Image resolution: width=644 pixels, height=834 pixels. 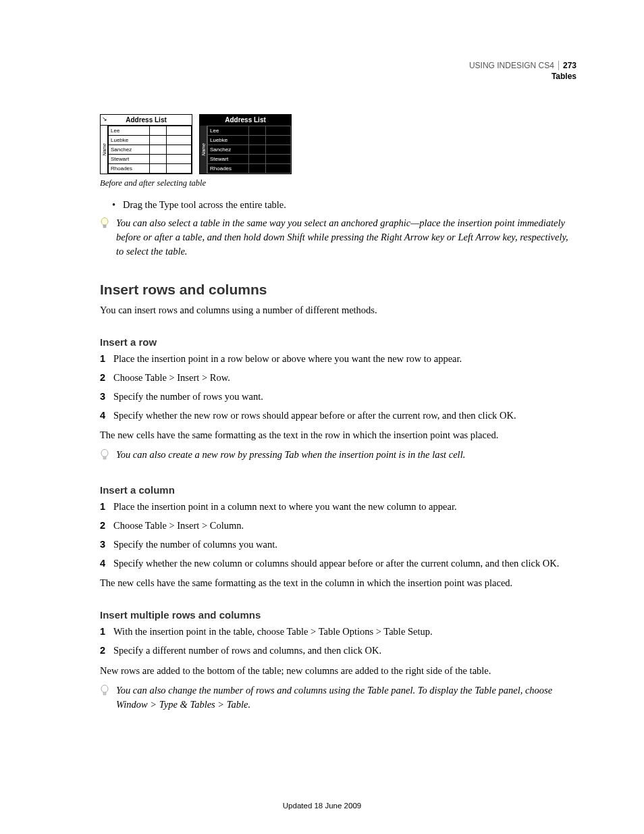 What do you see at coordinates (338, 671) in the screenshot?
I see `followup-text: New rows are added to the bottom of the …` at bounding box center [338, 671].